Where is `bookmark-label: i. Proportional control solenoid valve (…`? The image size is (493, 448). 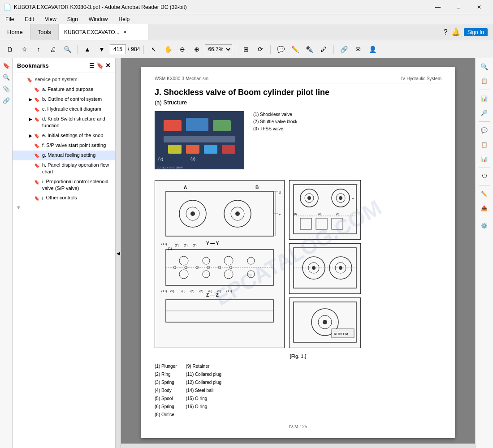
bookmark-label: i. Proportional control solenoid valve (… is located at coordinates (77, 185).